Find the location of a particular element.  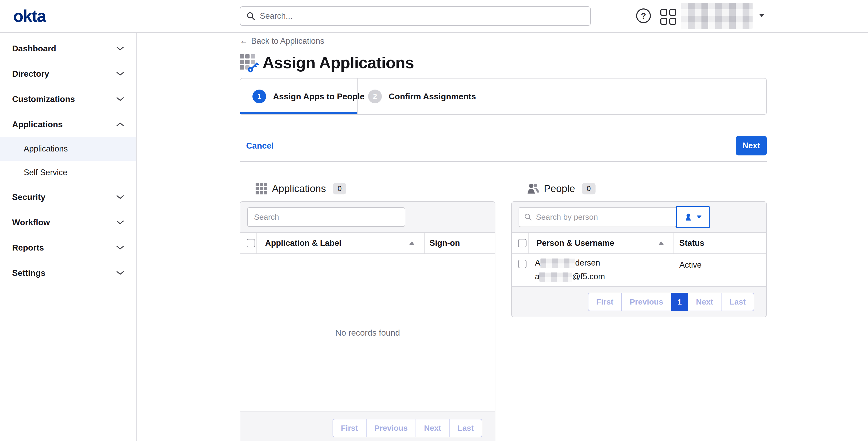

sidebar-item-directory: Directory is located at coordinates (68, 73).